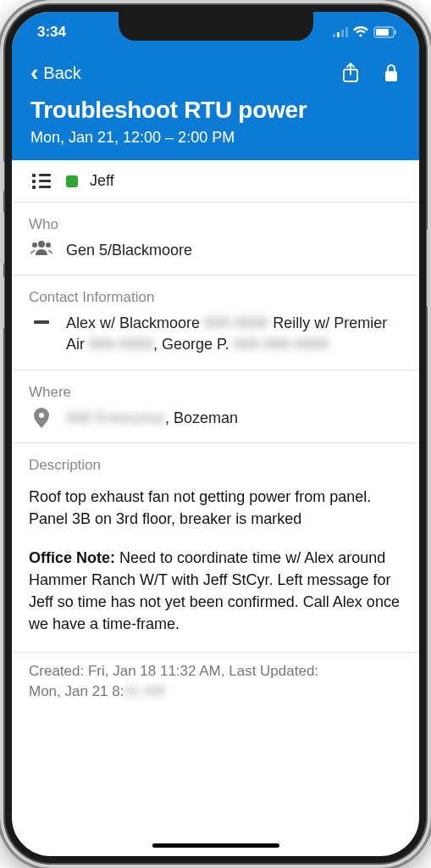  I want to click on where-label: Where, so click(215, 389).